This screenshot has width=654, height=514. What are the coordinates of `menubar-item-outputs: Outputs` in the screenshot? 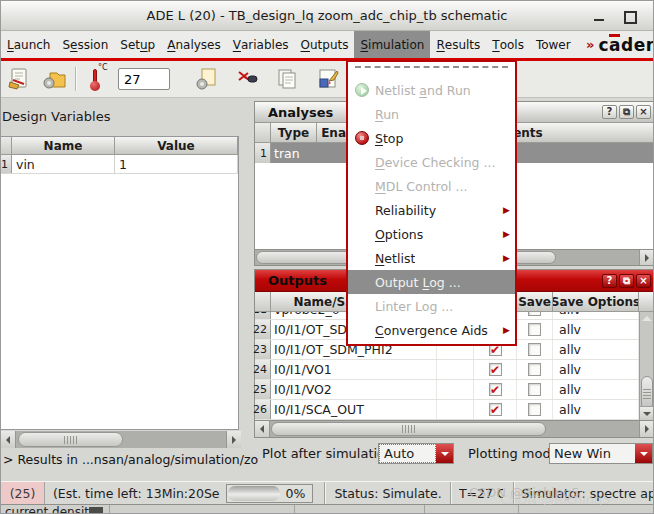 It's located at (325, 44).